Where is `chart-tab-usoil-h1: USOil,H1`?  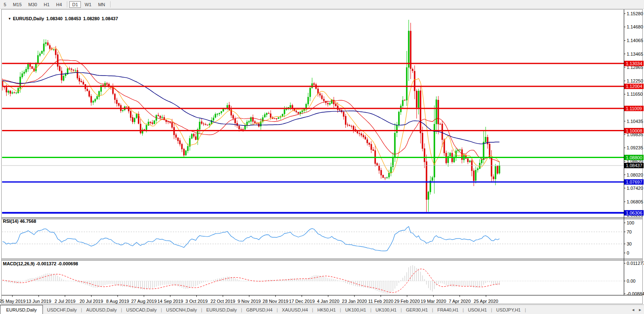 chart-tab-usoil-h1: USOil,H1 is located at coordinates (477, 309).